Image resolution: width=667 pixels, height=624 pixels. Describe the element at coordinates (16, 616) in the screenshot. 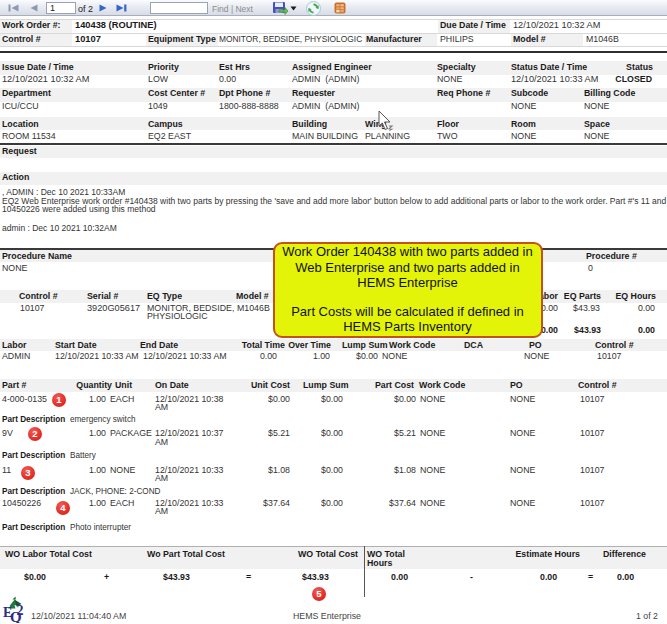

I see `svg-text: Q` at that location.